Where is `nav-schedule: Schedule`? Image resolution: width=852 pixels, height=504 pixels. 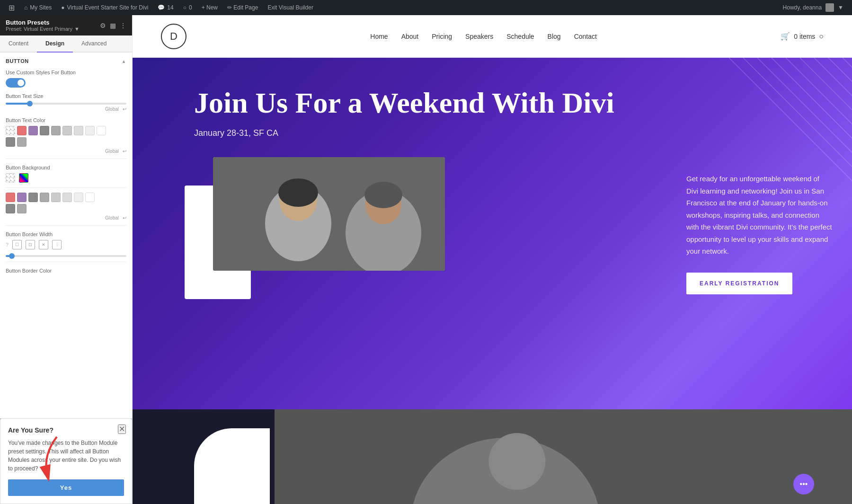
nav-schedule: Schedule is located at coordinates (520, 36).